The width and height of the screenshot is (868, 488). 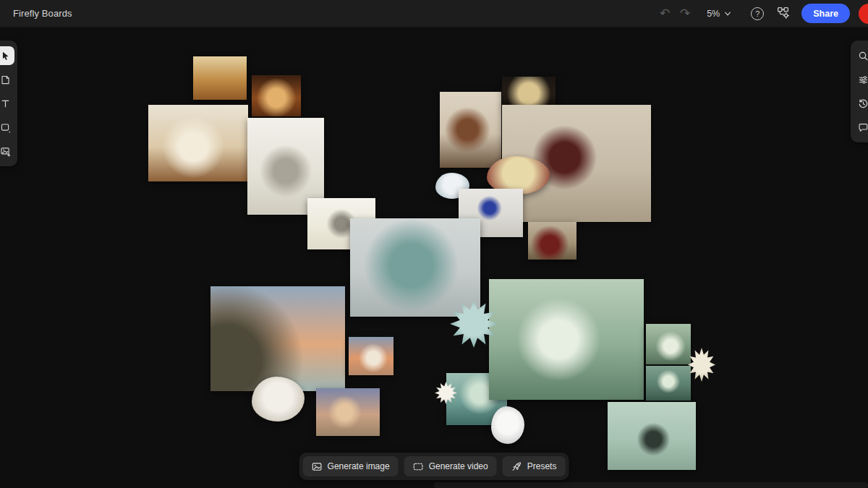 I want to click on redo-icon: ↷, so click(x=685, y=13).